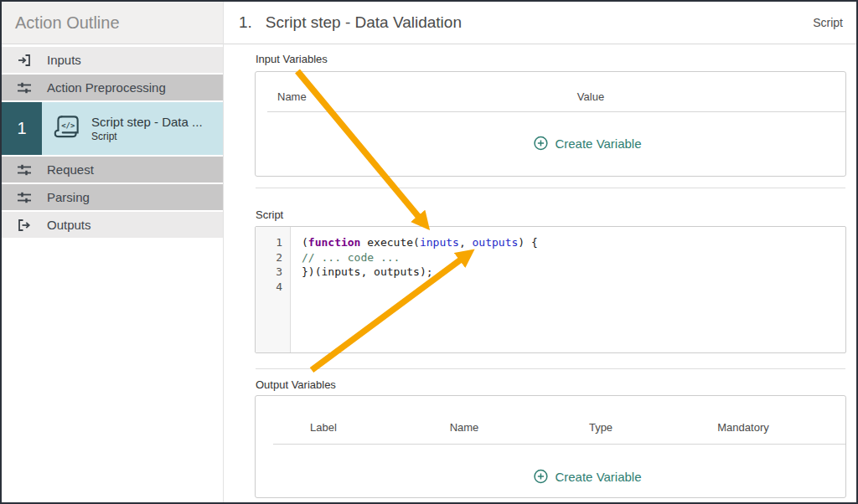 Image resolution: width=858 pixels, height=504 pixels. What do you see at coordinates (568, 272) in the screenshot?
I see `code-line-3: })(inputs, outputs);` at bounding box center [568, 272].